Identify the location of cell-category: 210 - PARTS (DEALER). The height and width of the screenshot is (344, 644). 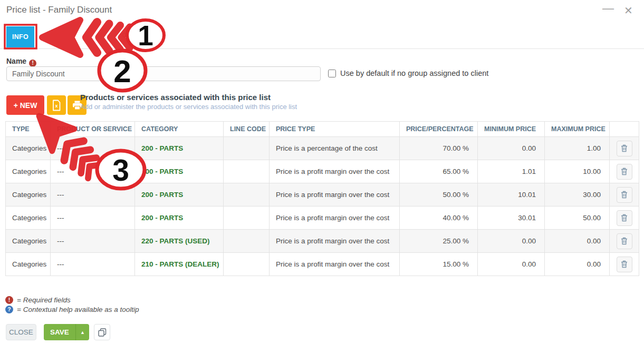
(179, 264).